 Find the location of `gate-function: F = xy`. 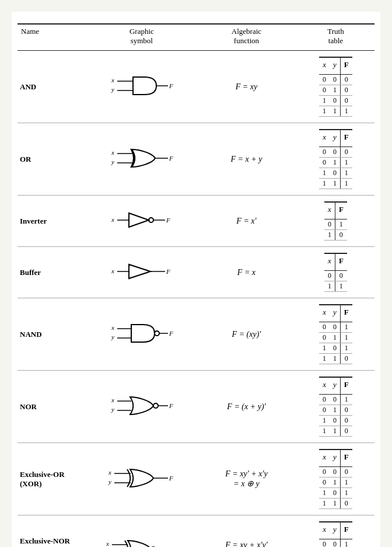

gate-function: F = xy is located at coordinates (246, 87).